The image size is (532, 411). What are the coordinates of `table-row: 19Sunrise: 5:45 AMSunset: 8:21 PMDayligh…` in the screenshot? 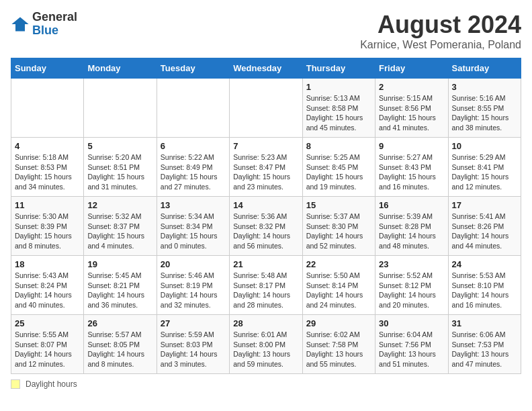 It's located at (120, 285).